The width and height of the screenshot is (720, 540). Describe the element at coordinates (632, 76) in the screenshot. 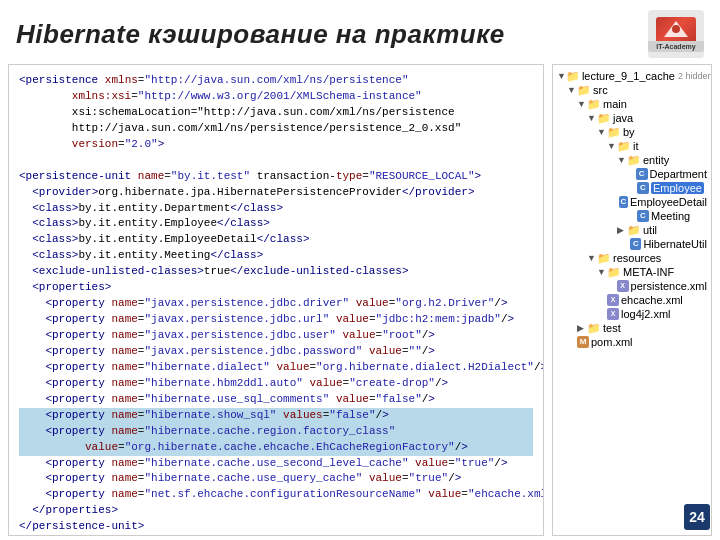

I see `tree-item-1: ▼📁lecture_9_1_cache2 hidden` at that location.